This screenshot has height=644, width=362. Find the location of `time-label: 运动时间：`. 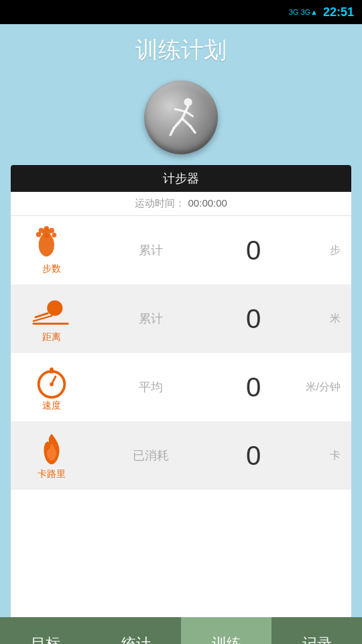

time-label: 运动时间： is located at coordinates (160, 203).